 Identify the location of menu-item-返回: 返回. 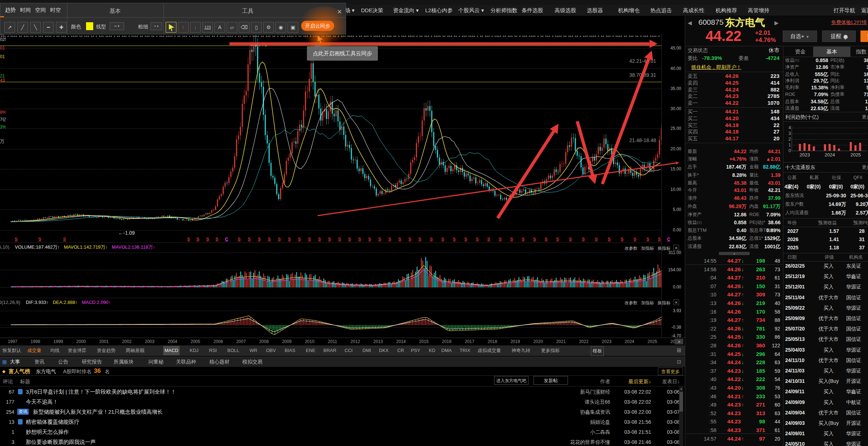
(865, 10).